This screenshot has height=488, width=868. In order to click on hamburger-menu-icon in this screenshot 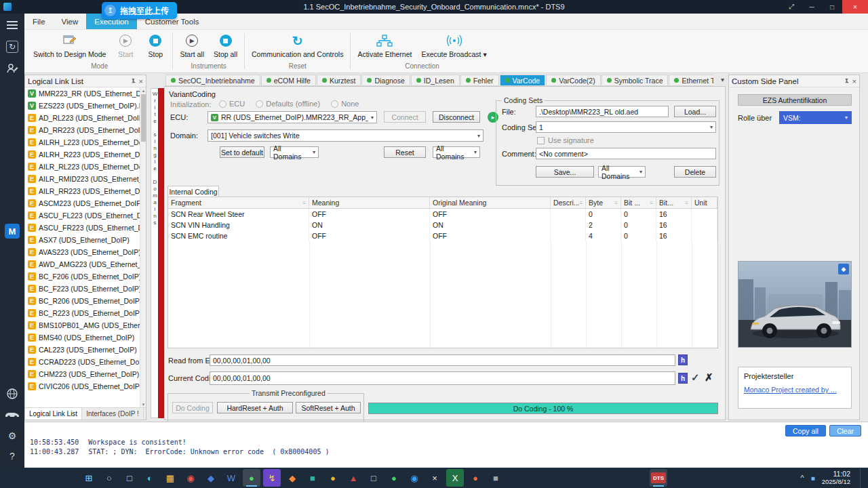, I will do `click(12, 25)`.